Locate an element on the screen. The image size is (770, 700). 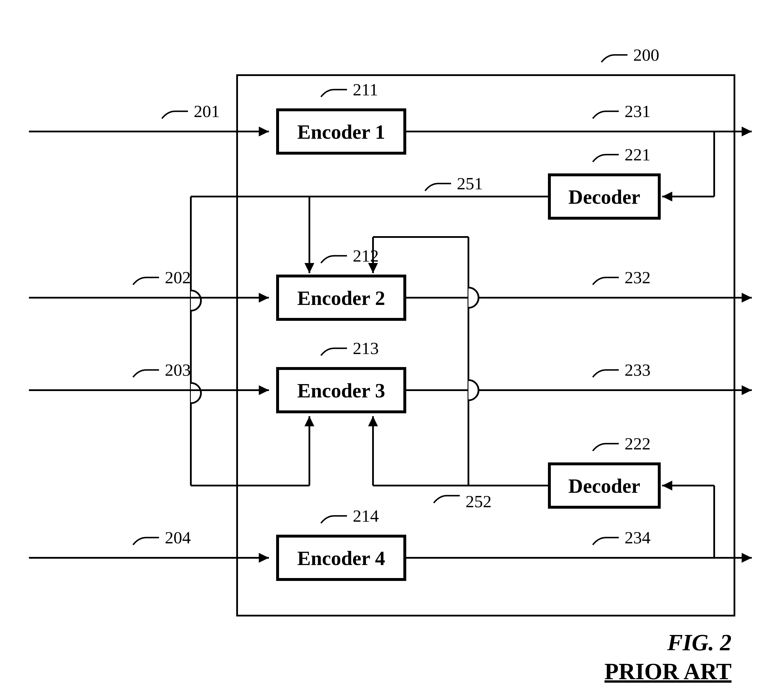
decoder-1-label: Decoder is located at coordinates (604, 197).